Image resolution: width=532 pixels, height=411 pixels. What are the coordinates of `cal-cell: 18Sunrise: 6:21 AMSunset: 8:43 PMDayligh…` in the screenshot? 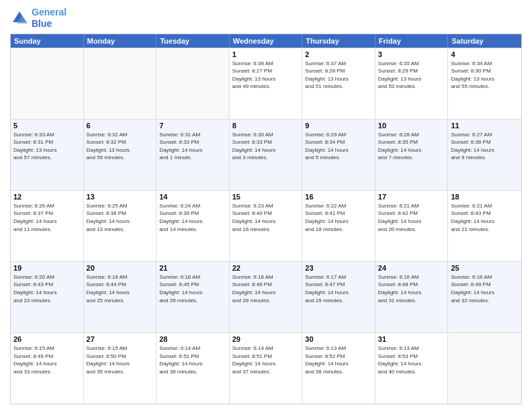 It's located at (485, 226).